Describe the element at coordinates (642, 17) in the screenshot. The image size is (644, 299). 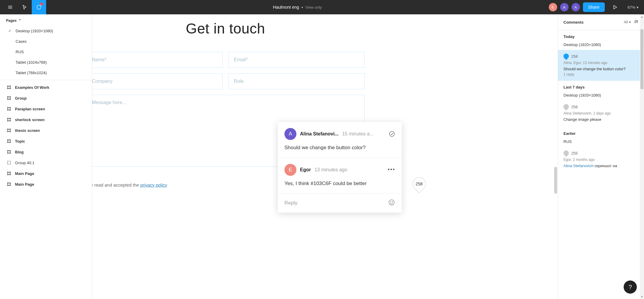
I see `scroll-up-icon: ▴` at that location.